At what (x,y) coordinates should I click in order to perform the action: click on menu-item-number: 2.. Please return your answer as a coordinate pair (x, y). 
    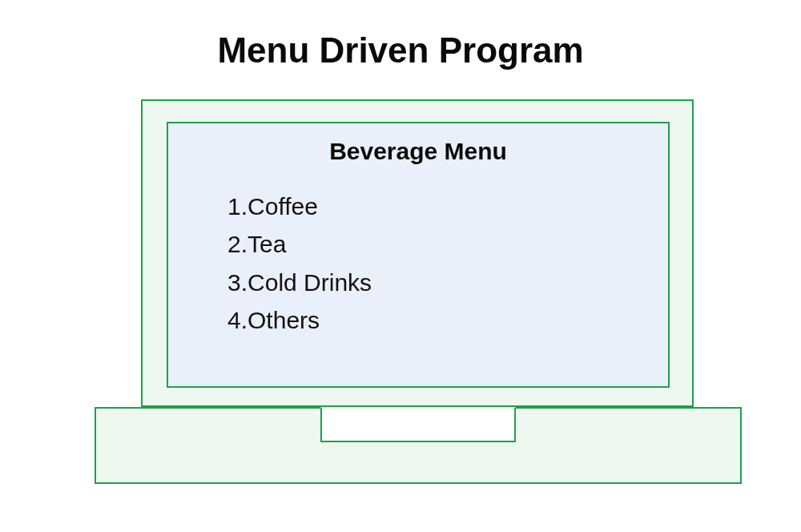
    Looking at the image, I should click on (237, 244).